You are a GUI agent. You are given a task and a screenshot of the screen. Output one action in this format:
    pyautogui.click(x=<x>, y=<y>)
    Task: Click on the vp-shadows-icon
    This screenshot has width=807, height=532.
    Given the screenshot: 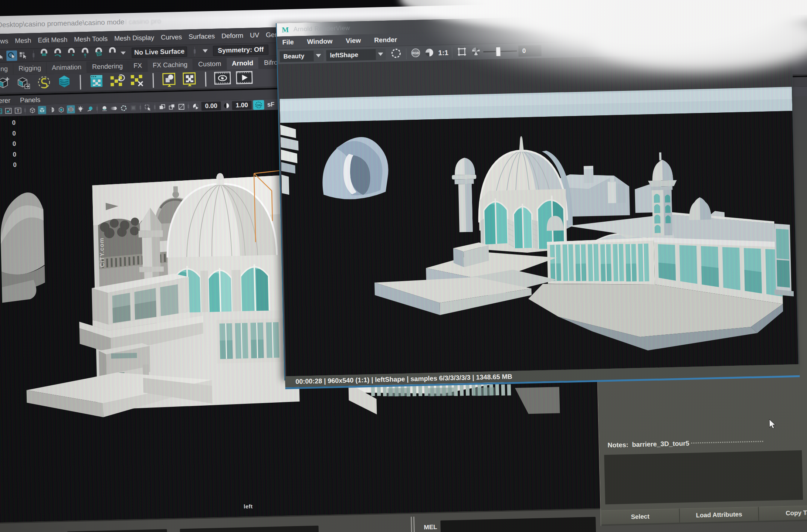 What is the action you would take?
    pyautogui.click(x=90, y=109)
    